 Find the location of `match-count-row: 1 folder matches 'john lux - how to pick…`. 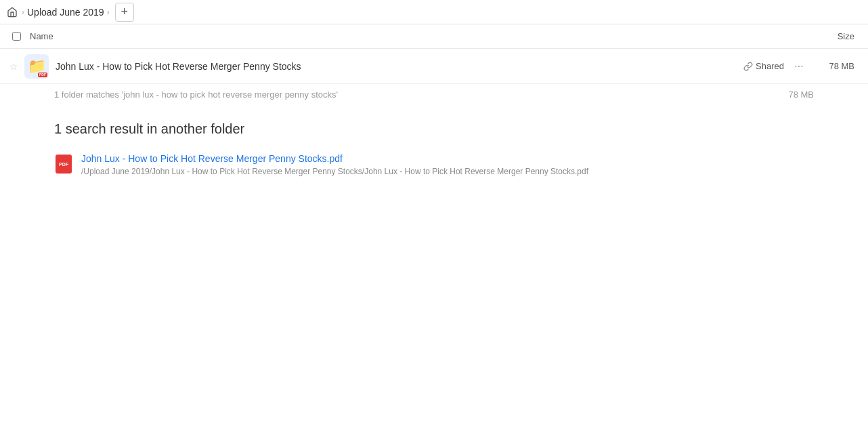

match-count-row: 1 folder matches 'john lux - how to pick… is located at coordinates (434, 95).